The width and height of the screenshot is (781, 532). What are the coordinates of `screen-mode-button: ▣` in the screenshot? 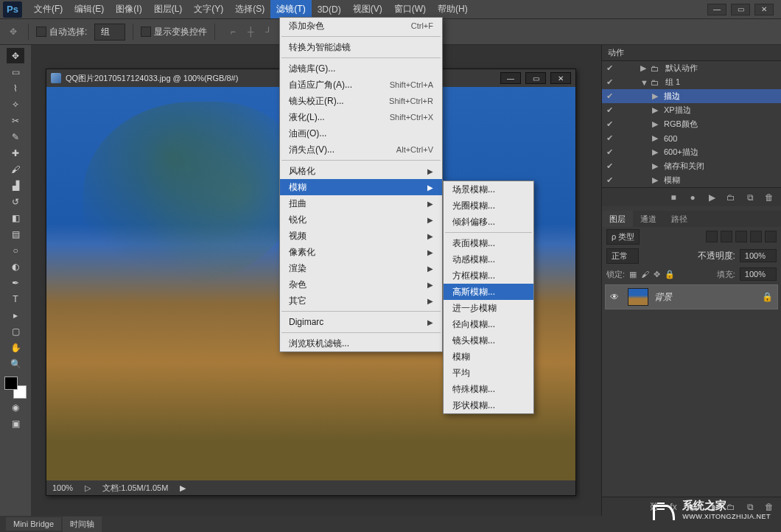 It's located at (15, 423).